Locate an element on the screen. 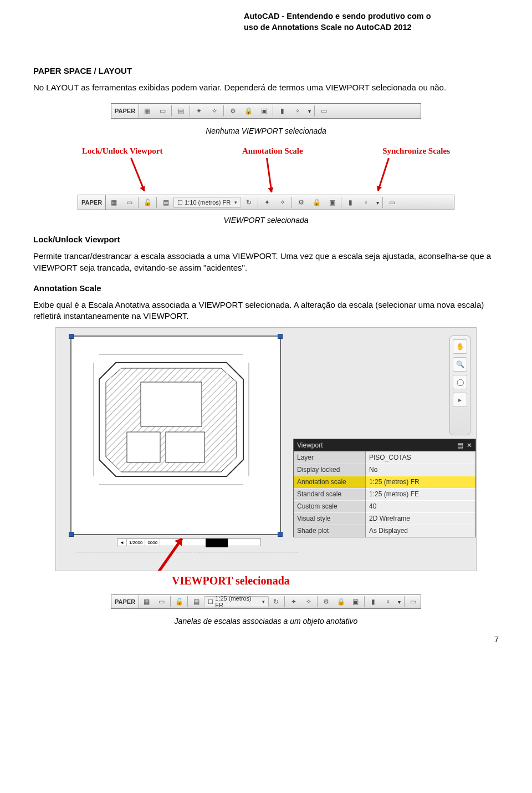 This screenshot has height=793, width=532. tab-scale: 1/2000 is located at coordinates (136, 542).